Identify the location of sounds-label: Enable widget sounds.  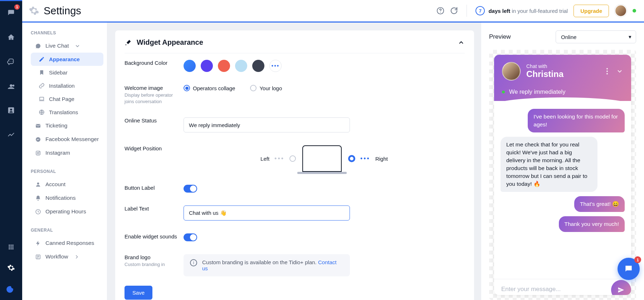
(154, 236).